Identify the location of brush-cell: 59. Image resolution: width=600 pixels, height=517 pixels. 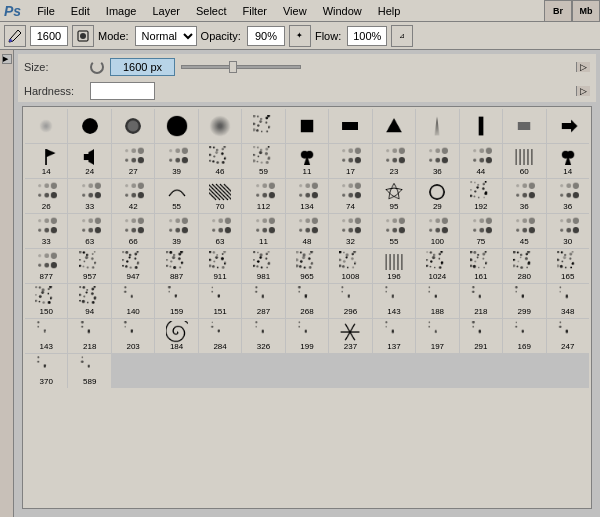
(263, 161).